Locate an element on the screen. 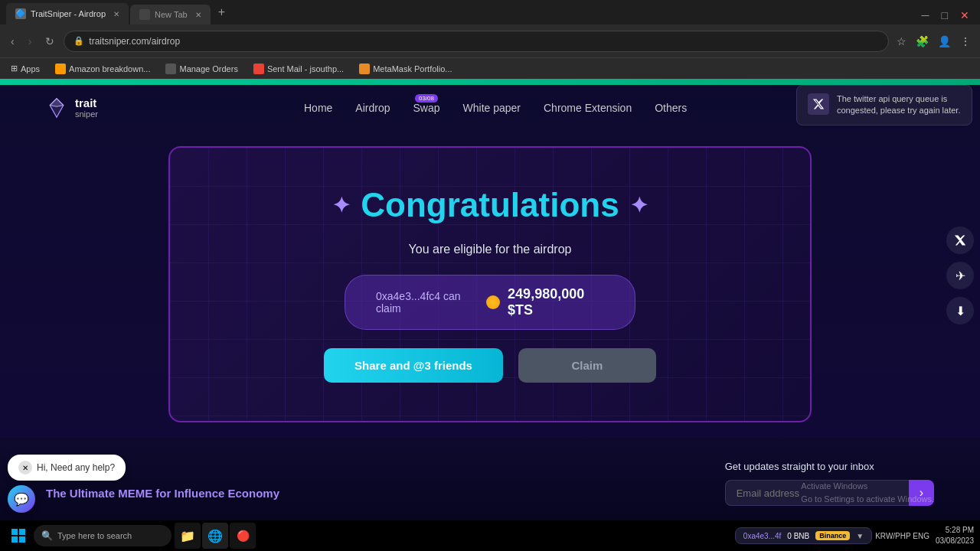 The image size is (980, 551). taskbar-app-3: 🔴 is located at coordinates (243, 536).